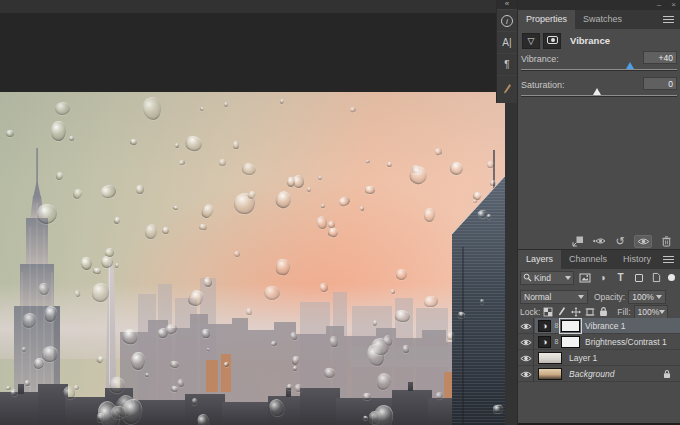  Describe the element at coordinates (599, 326) in the screenshot. I see `layer-row-vibrance-1: ◑ 8 Vibrance 1` at that location.